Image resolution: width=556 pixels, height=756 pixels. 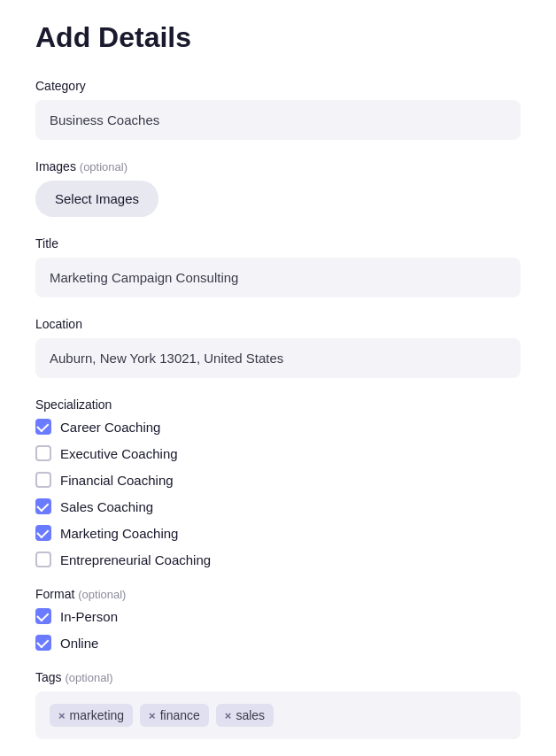 What do you see at coordinates (174, 715) in the screenshot?
I see `tag: ×finance` at bounding box center [174, 715].